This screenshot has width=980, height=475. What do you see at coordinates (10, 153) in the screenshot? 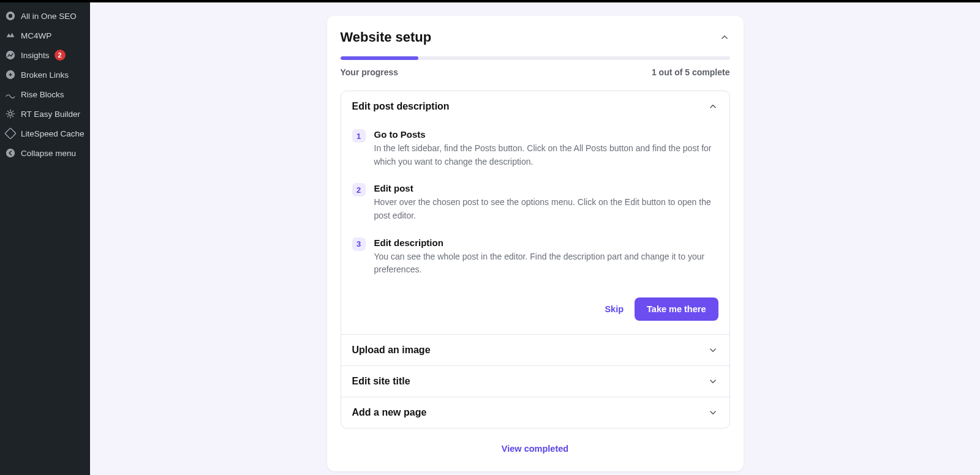
I see `collapse-icon` at bounding box center [10, 153].